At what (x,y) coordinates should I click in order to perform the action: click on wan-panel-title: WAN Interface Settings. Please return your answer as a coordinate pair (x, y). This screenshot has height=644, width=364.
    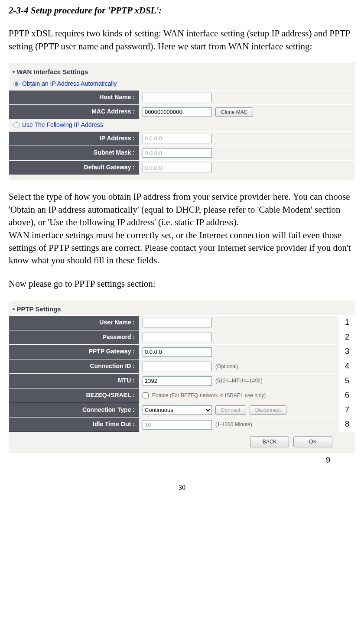
    Looking at the image, I should click on (182, 72).